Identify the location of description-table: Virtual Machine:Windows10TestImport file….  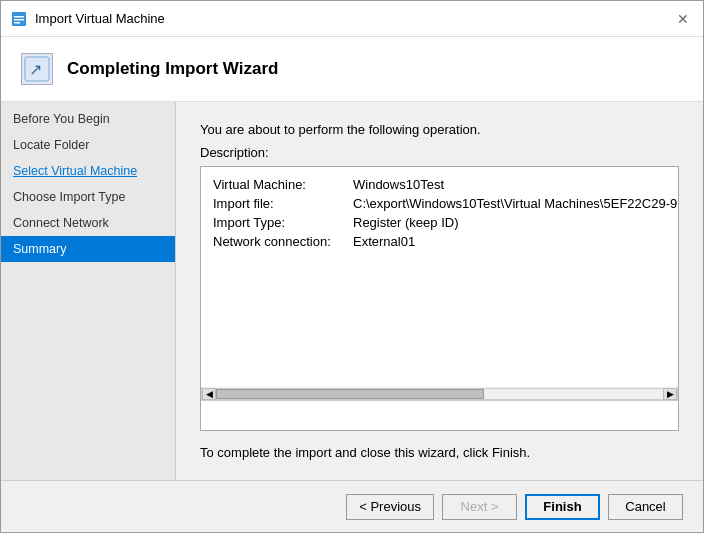
(444, 213).